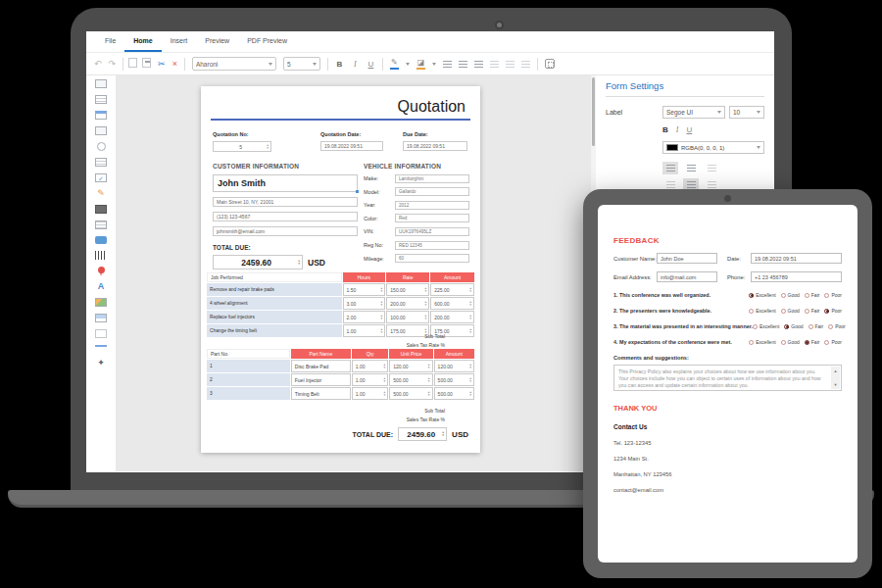 This screenshot has height=588, width=882. I want to click on menu-insert: Insert, so click(179, 41).